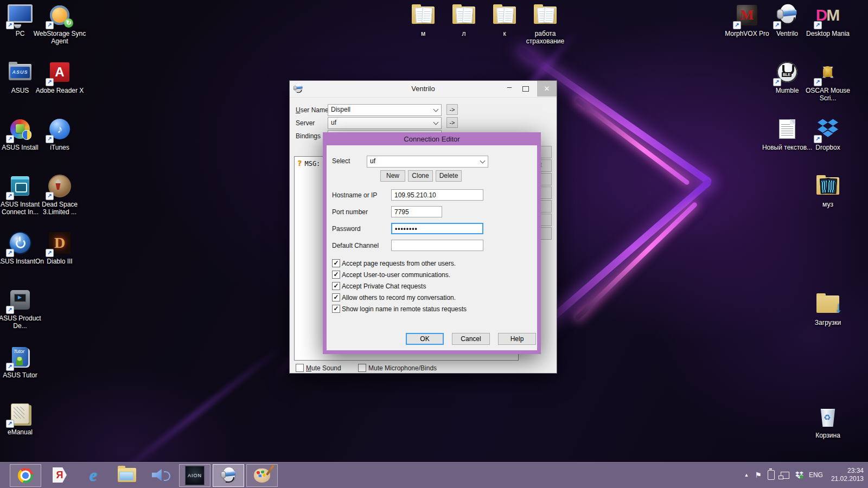  Describe the element at coordinates (93, 475) in the screenshot. I see `taskbar-ie-button: e` at that location.